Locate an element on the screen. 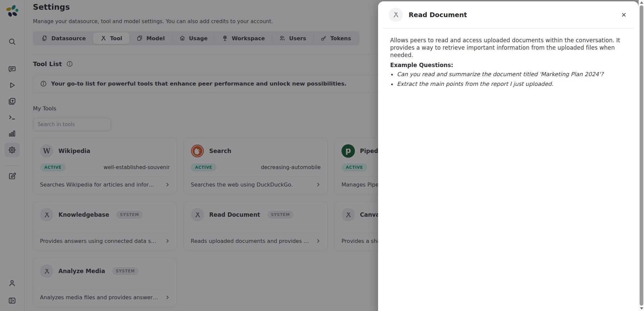 The width and height of the screenshot is (644, 311). example-questions-list: Can you read and summarize the document … is located at coordinates (508, 79).